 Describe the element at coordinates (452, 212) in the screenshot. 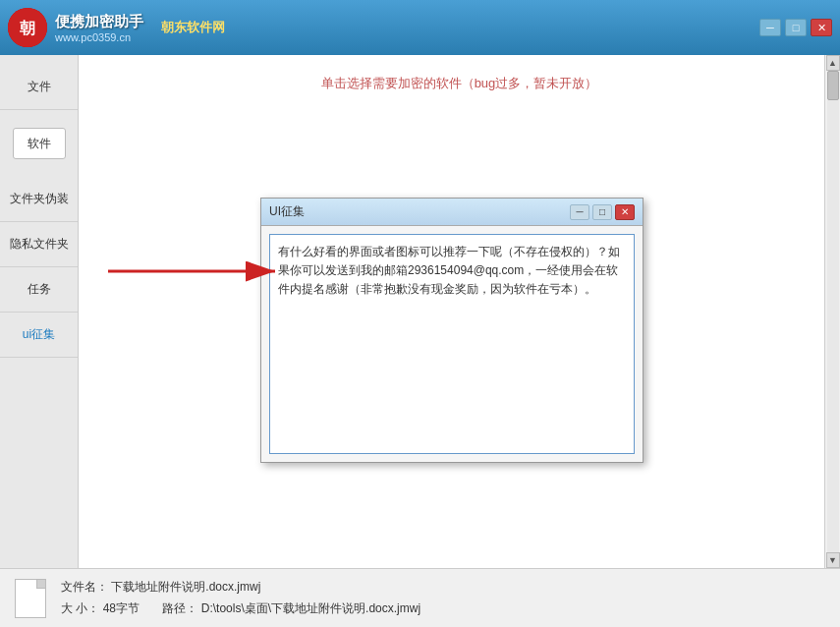

I see `dialog-titlebar: UI征集 ─ □ ✕` at that location.